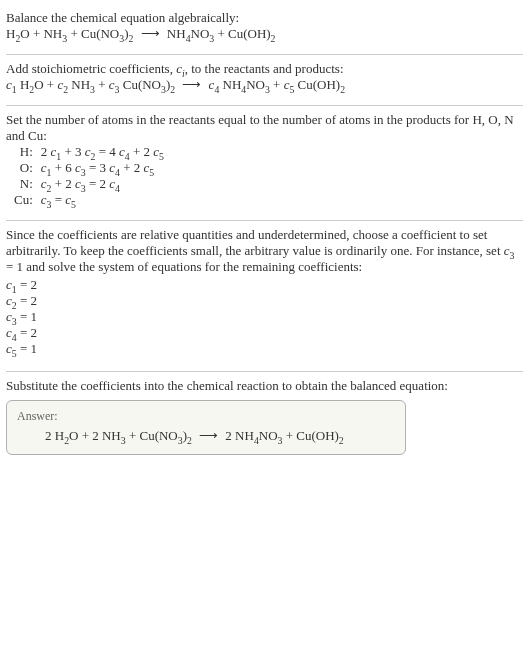  What do you see at coordinates (264, 69) in the screenshot?
I see `stoich-text: Add stoichiometric coefficients, ci, to …` at bounding box center [264, 69].